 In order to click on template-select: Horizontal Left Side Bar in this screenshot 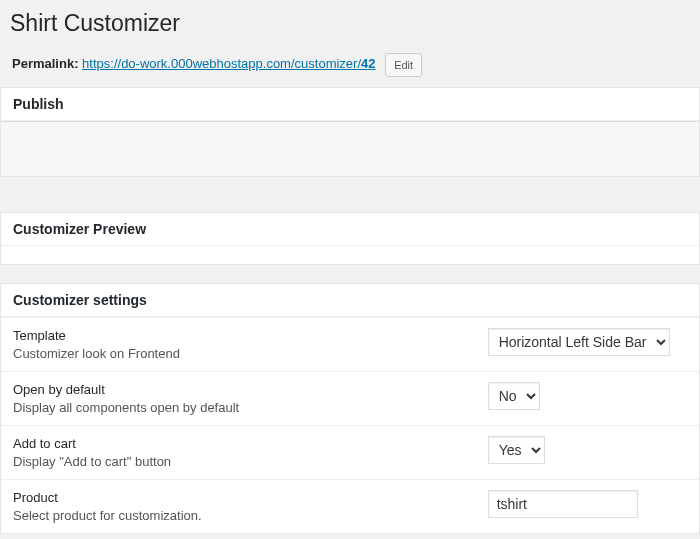, I will do `click(579, 342)`.